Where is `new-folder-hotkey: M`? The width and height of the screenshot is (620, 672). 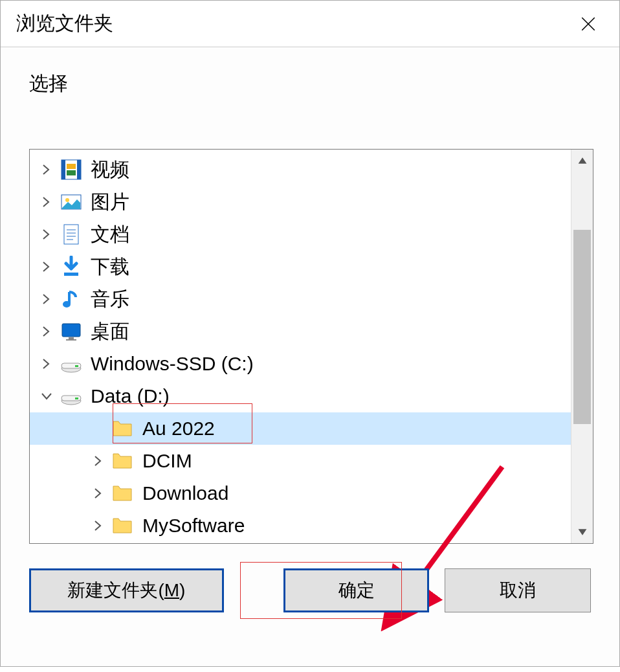 new-folder-hotkey: M is located at coordinates (172, 590).